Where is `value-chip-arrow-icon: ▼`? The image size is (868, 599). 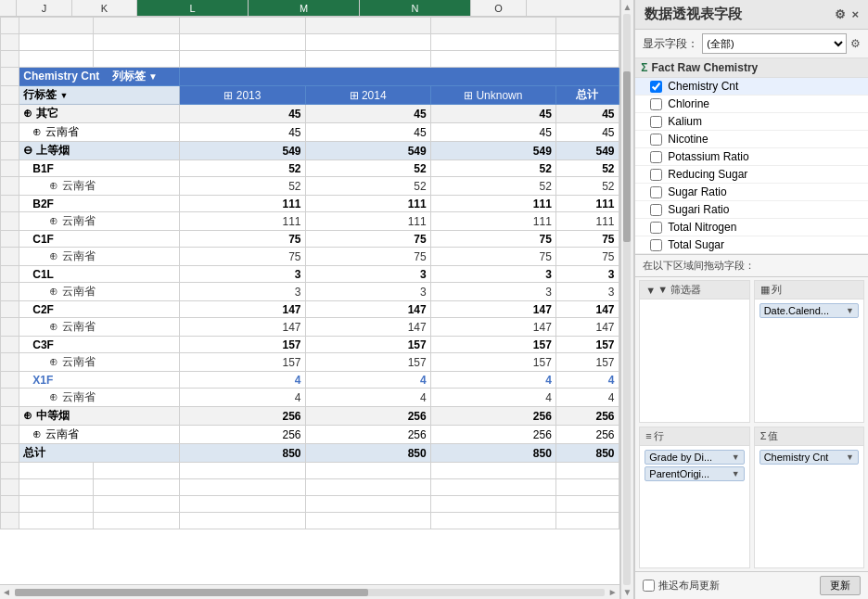 value-chip-arrow-icon: ▼ is located at coordinates (849, 457).